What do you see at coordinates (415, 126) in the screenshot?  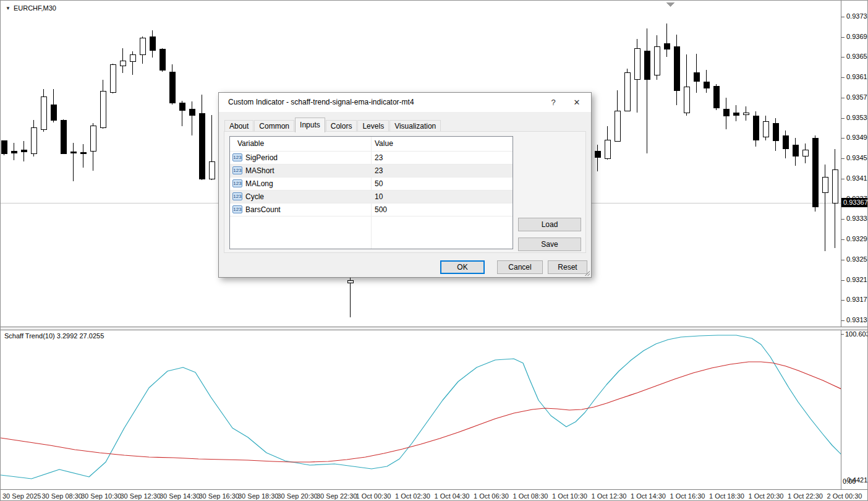 I see `tab-visualization: Visualization` at bounding box center [415, 126].